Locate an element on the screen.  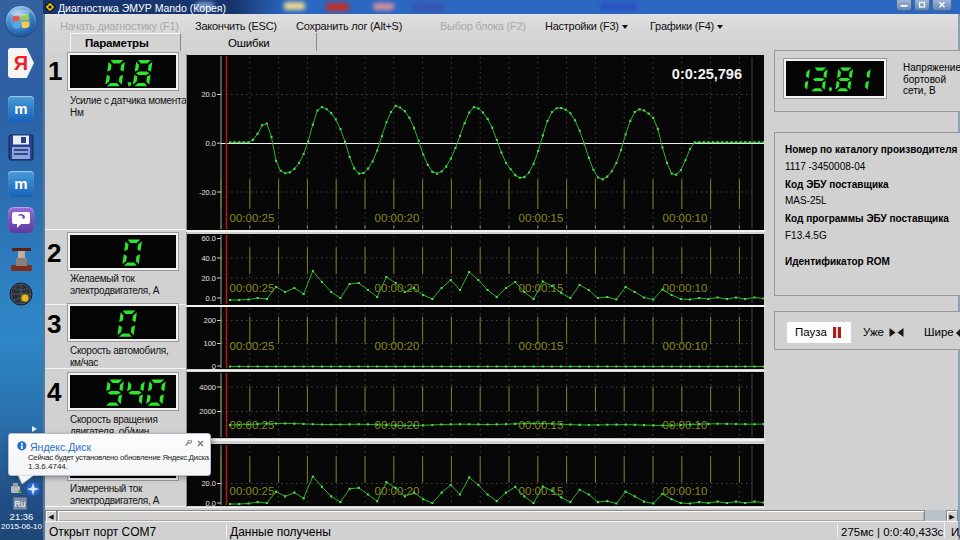
svg-text: 2000 is located at coordinates (208, 412).